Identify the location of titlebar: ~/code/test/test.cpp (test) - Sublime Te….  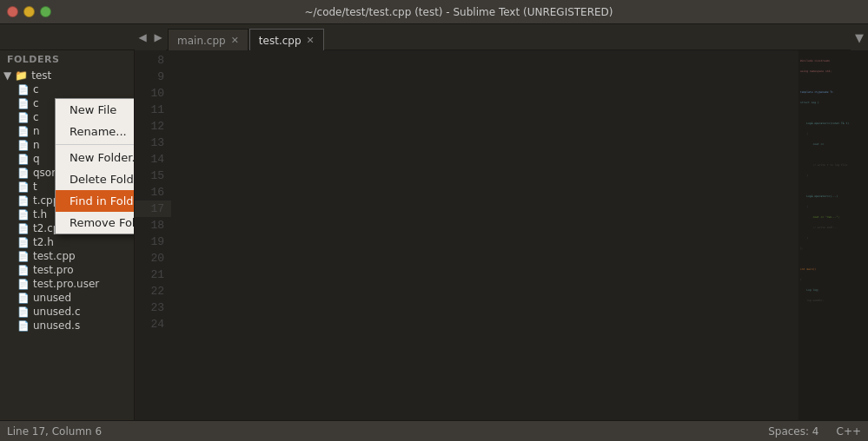
(434, 12).